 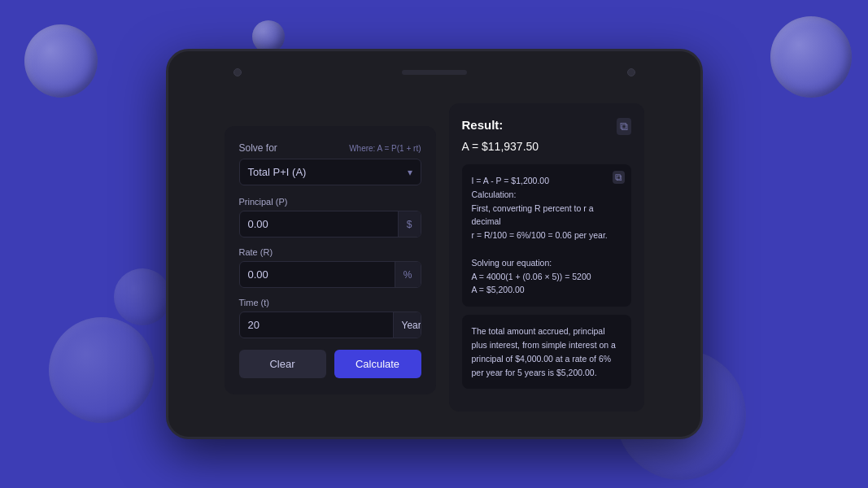 What do you see at coordinates (330, 325) in the screenshot?
I see `time-input-row: Years ▾` at bounding box center [330, 325].